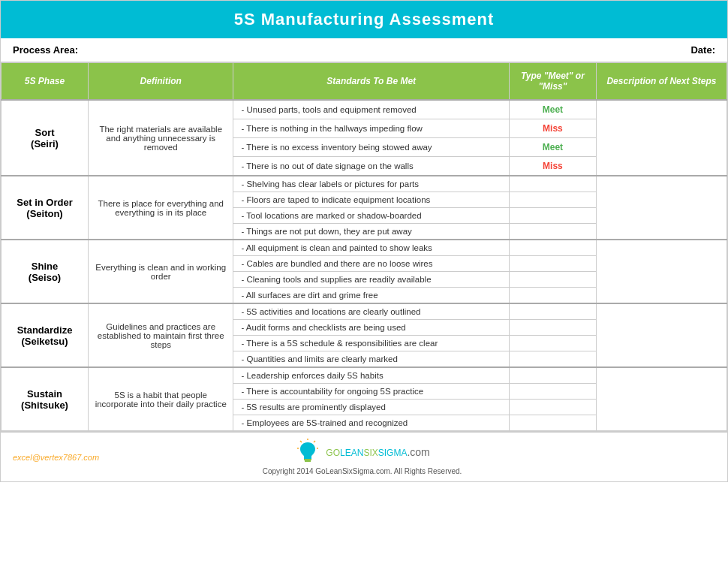 The width and height of the screenshot is (728, 564). What do you see at coordinates (371, 375) in the screenshot?
I see `standard-cell: - Leadership enforces daily 5S habits` at bounding box center [371, 375].